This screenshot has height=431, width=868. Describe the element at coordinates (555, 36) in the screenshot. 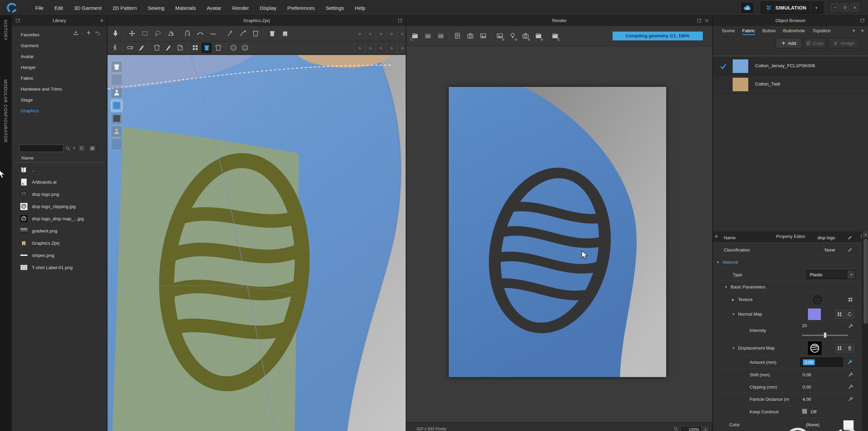

I see `render-properties-button` at that location.